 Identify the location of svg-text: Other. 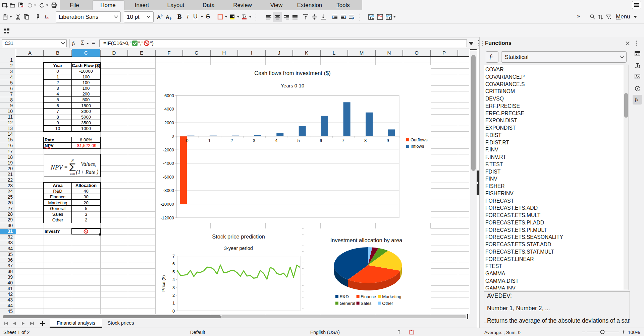
(388, 304).